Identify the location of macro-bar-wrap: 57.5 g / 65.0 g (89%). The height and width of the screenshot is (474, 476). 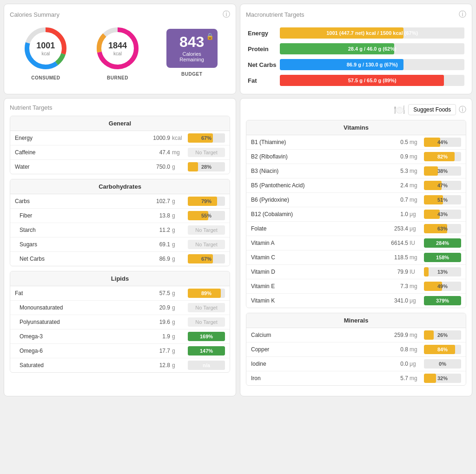
(372, 80).